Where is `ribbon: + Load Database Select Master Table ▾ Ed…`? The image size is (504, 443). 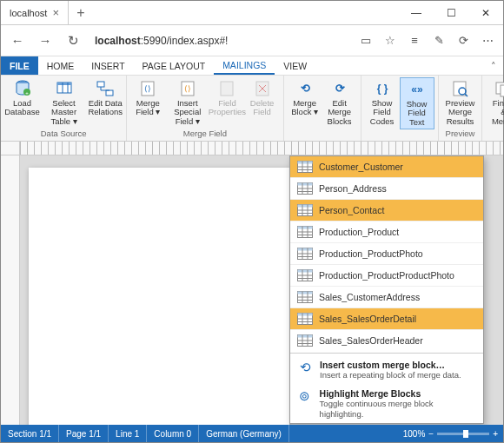
ribbon: + Load Database Select Master Table ▾ Ed… is located at coordinates (252, 109).